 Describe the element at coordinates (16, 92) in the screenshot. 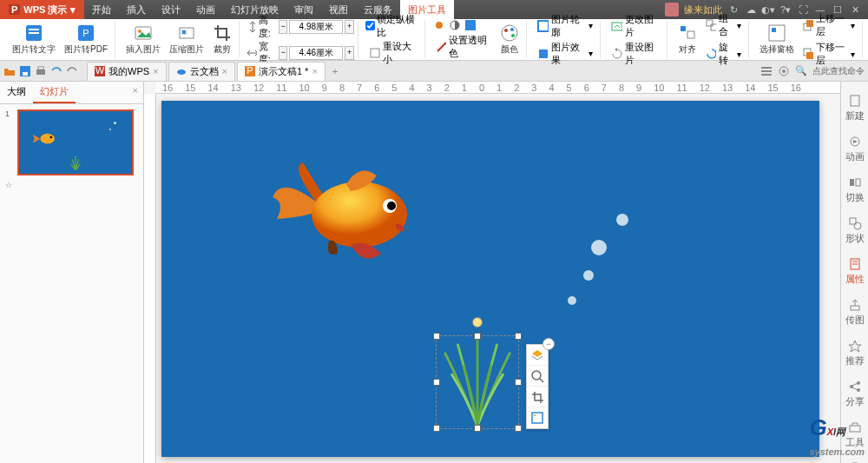

I see `outline-tab: 大纲` at that location.